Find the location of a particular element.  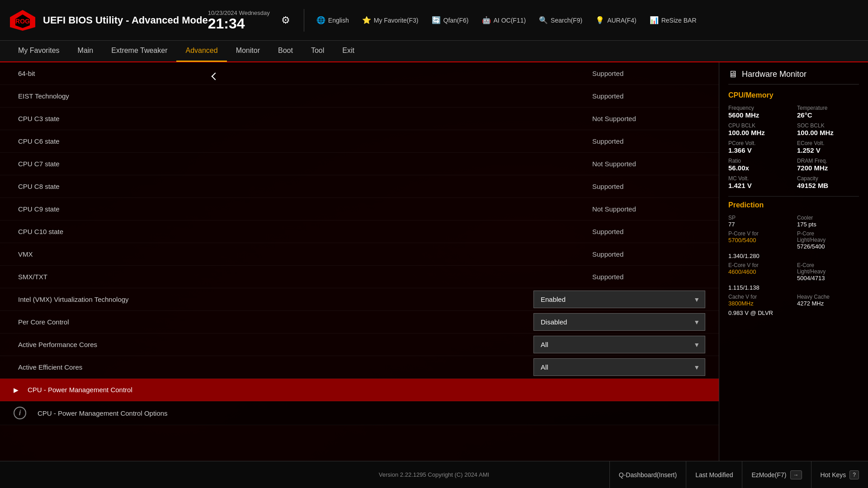

toolbar-favorites: ⭐ My Favorite(F3) is located at coordinates (391, 20).